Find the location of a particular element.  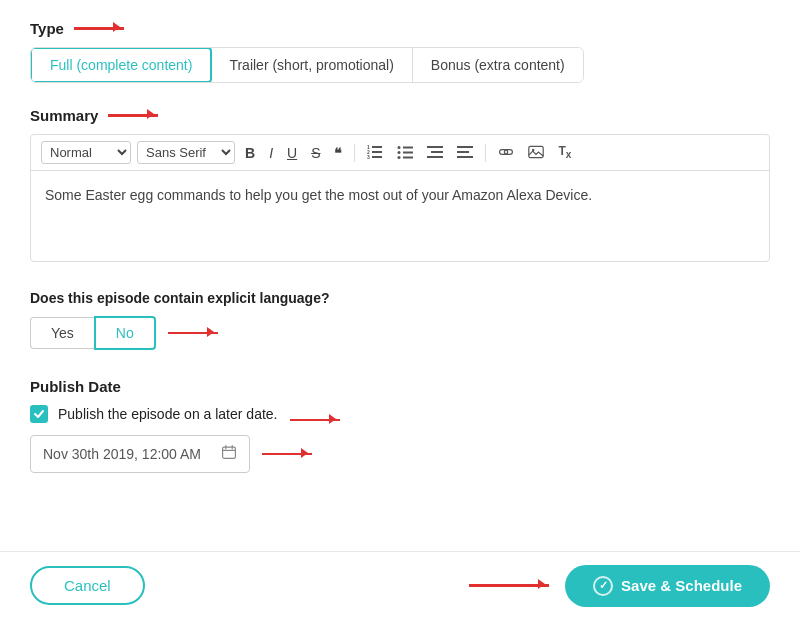

cancel-button: Cancel is located at coordinates (88, 586).